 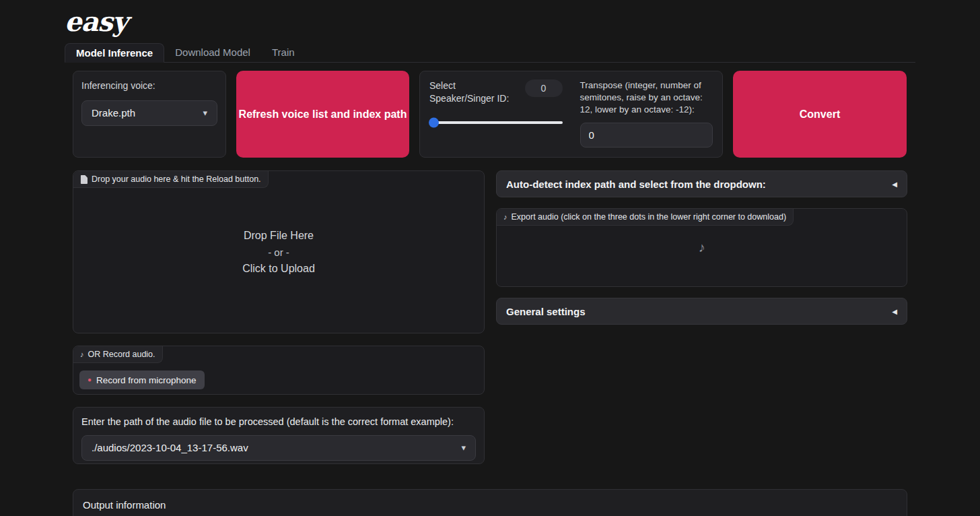 What do you see at coordinates (279, 252) in the screenshot?
I see `drop-or-text: - or -` at bounding box center [279, 252].